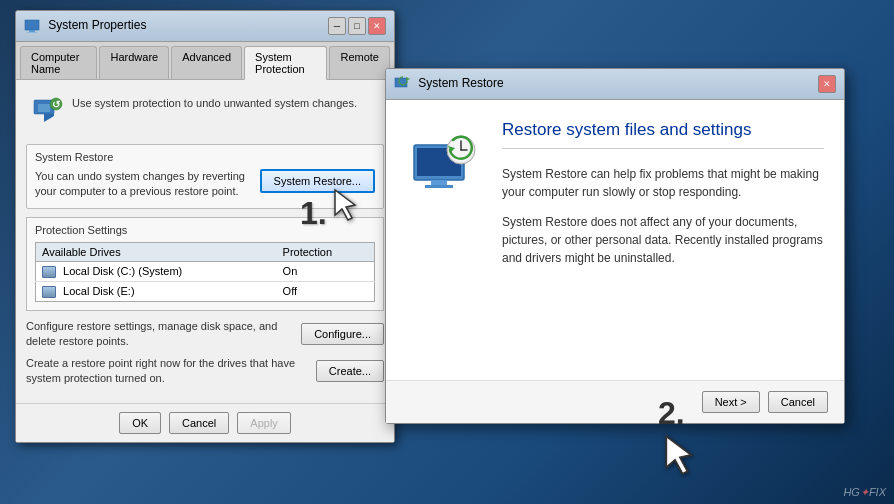 Image resolution: width=894 pixels, height=504 pixels. I want to click on protection-status-e: Off, so click(326, 291).